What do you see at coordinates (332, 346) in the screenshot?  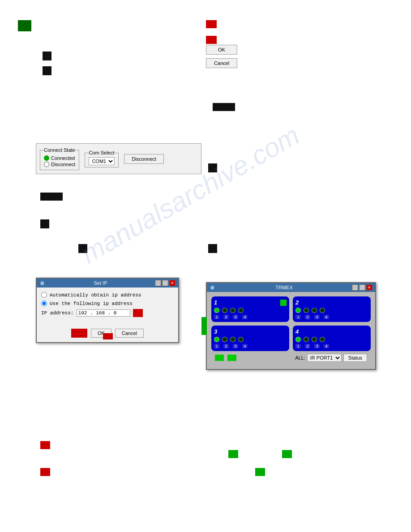 I see `ch4-labels: 1 2 3 4` at bounding box center [332, 346].